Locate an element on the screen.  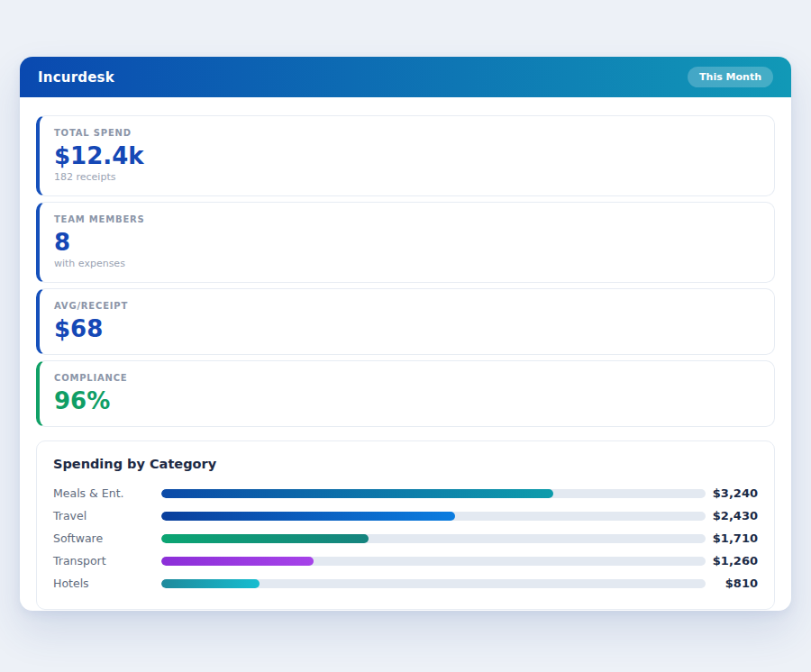
bar-fill-software is located at coordinates (265, 539).